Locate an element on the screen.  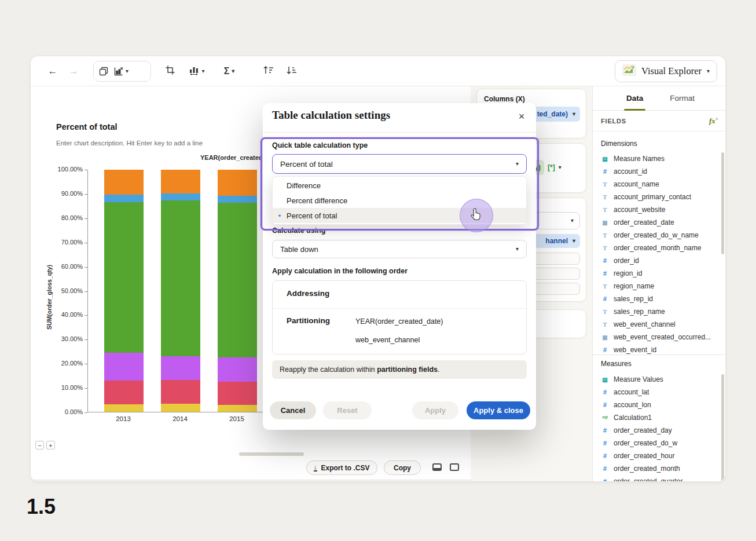
note-text: . is located at coordinates (439, 370).